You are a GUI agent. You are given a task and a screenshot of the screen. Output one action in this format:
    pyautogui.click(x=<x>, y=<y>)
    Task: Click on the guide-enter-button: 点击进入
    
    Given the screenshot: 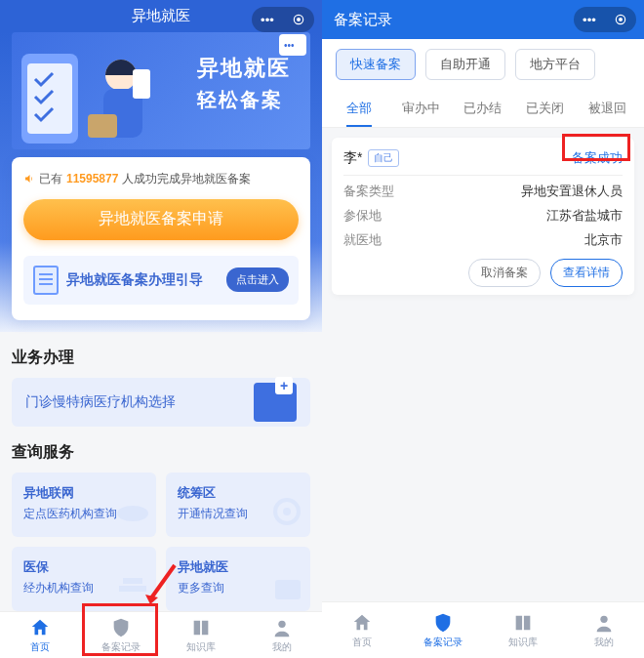 What is the action you would take?
    pyautogui.click(x=258, y=279)
    